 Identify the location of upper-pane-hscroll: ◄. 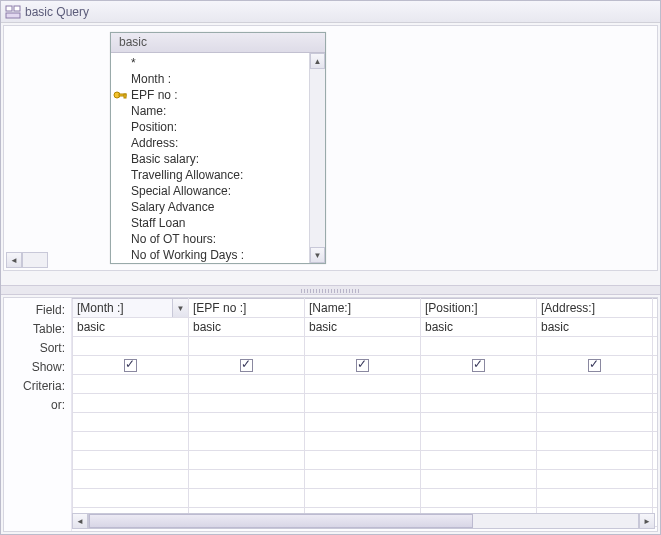
(27, 260).